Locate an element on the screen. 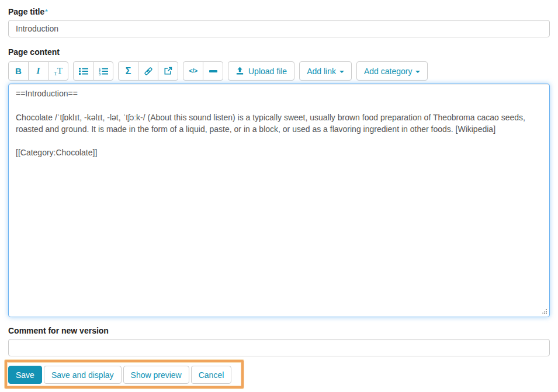 Image resolution: width=558 pixels, height=392 pixels. page-content-label: Page content is located at coordinates (279, 53).